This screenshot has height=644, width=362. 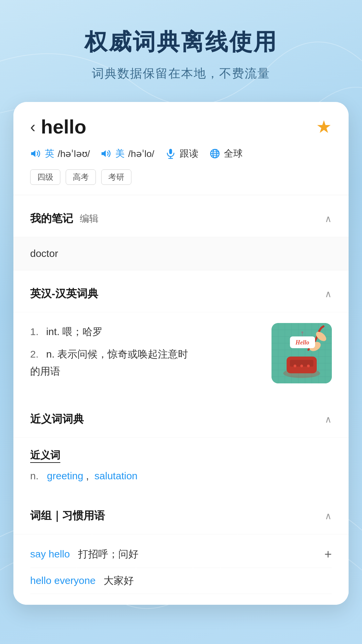 I want to click on notes-chevron-icon: ∧, so click(x=328, y=219).